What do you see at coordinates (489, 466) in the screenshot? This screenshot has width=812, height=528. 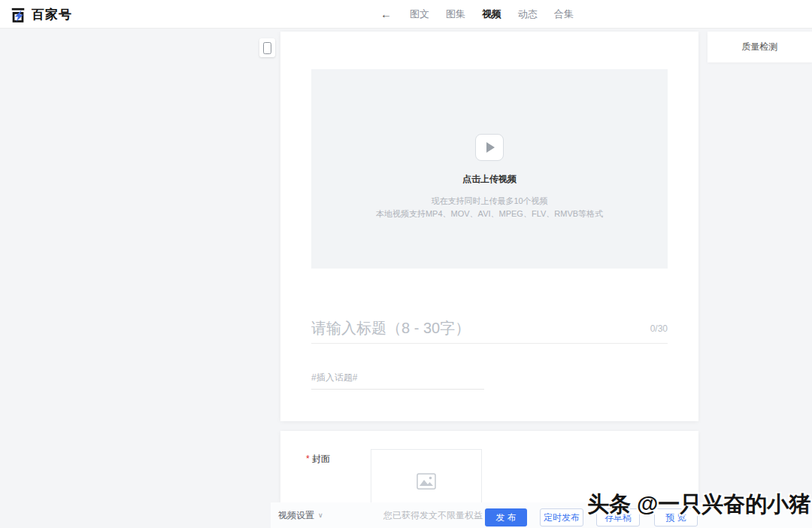 I see `cover-section-panel: *封面` at bounding box center [489, 466].